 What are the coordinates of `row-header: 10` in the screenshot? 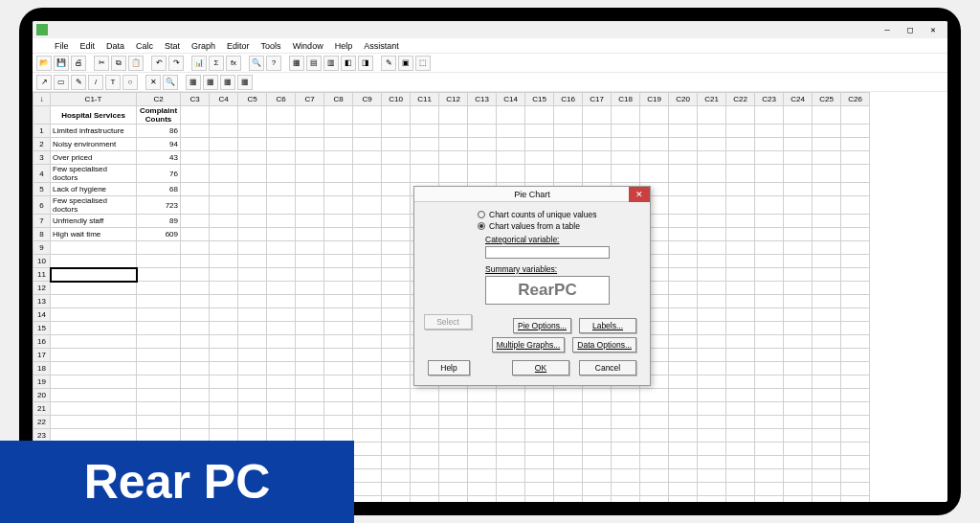 It's located at (42, 262).